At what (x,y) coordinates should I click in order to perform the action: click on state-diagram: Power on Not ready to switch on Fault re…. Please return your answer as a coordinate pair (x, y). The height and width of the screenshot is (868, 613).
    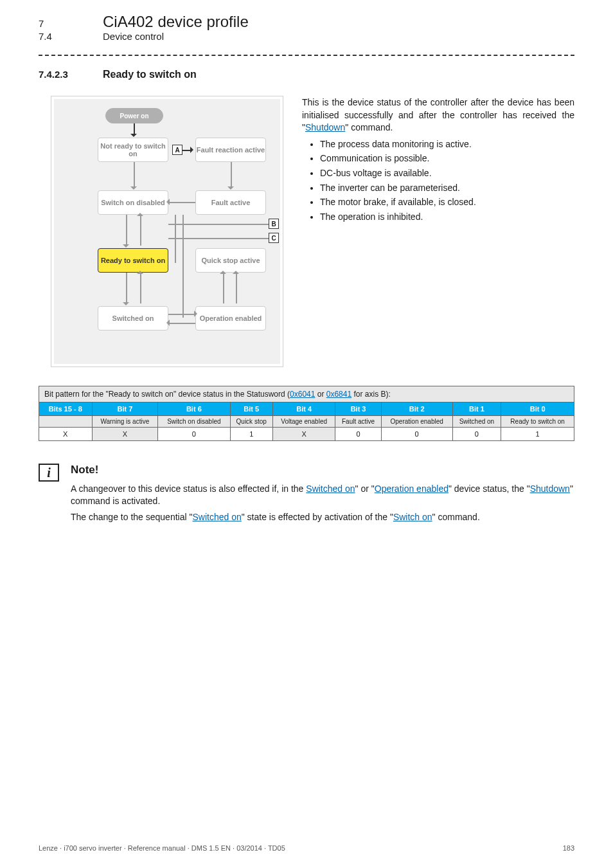
    Looking at the image, I should click on (167, 231).